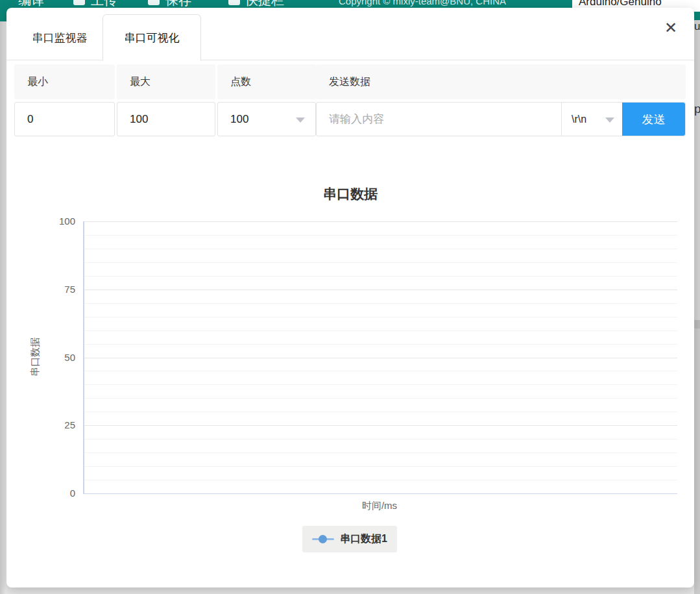  I want to click on send-input-cell, so click(439, 119).